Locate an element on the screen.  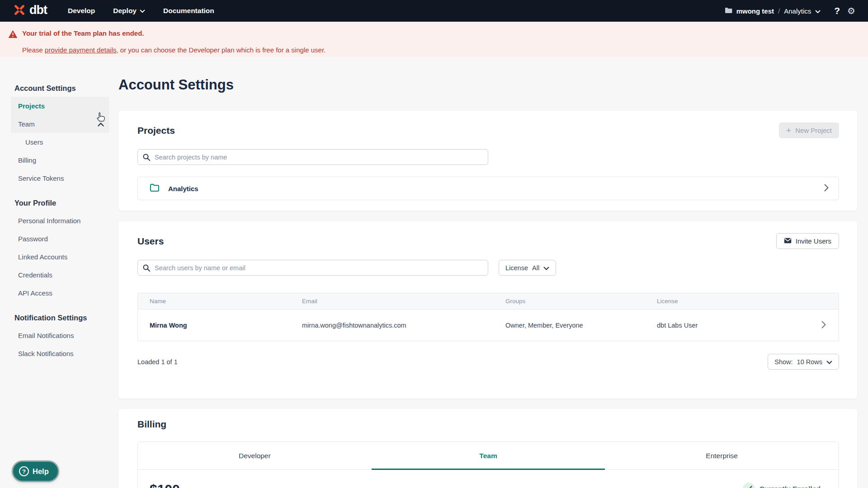
page-title: Account Settings is located at coordinates (176, 85).